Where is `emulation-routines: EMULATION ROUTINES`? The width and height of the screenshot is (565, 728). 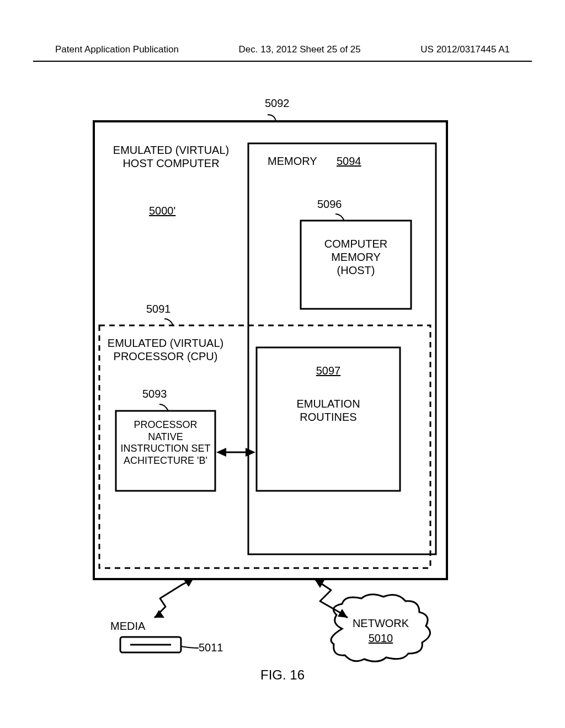
emulation-routines: EMULATION ROUTINES is located at coordinates (328, 410).